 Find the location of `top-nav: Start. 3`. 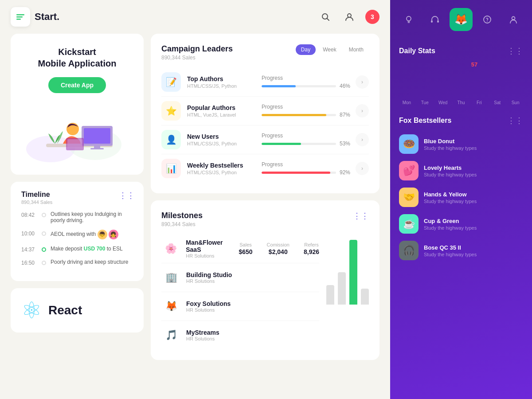

top-nav: Start. 3 is located at coordinates (195, 17).